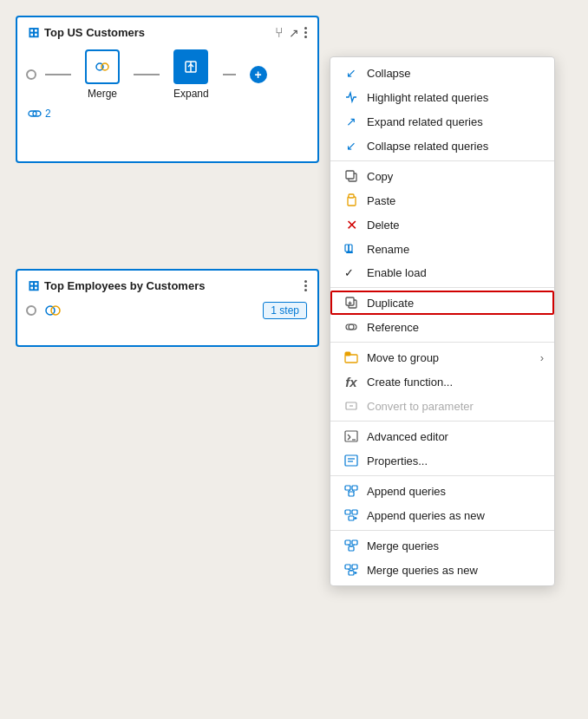 Image resolution: width=588 pixels, height=719 pixels. Describe the element at coordinates (191, 75) in the screenshot. I see `expand-step: Expand` at that location.